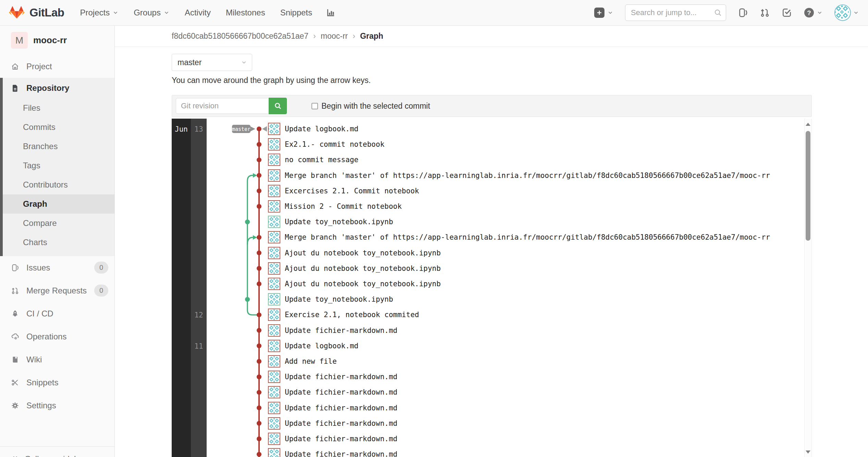 This screenshot has height=457, width=868. I want to click on sidebar-item-operations: Operations, so click(57, 337).